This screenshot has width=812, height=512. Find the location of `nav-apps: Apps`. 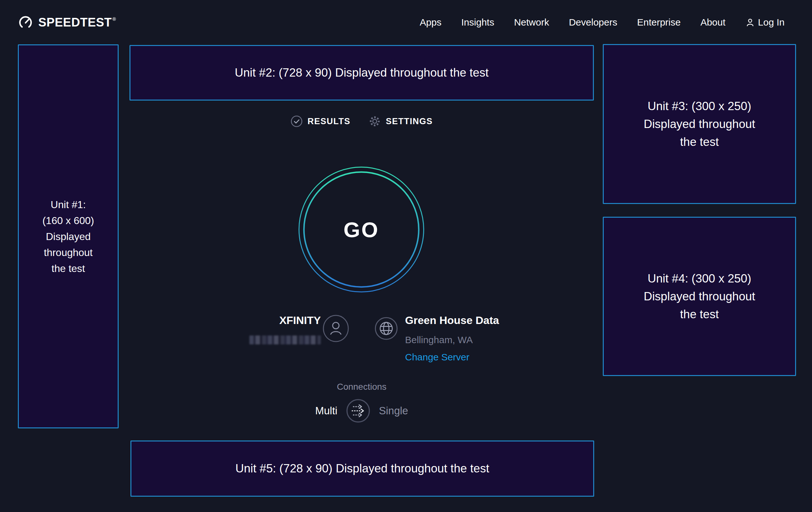

nav-apps: Apps is located at coordinates (431, 22).